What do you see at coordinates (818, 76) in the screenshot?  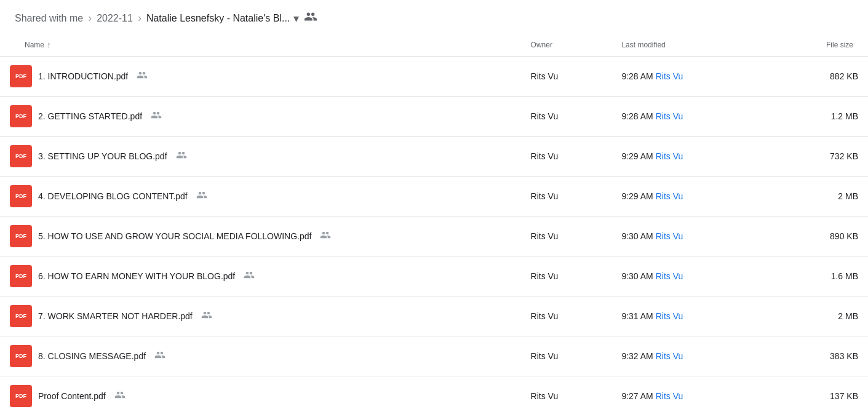 I see `file-size-cell: 882 KB` at bounding box center [818, 76].